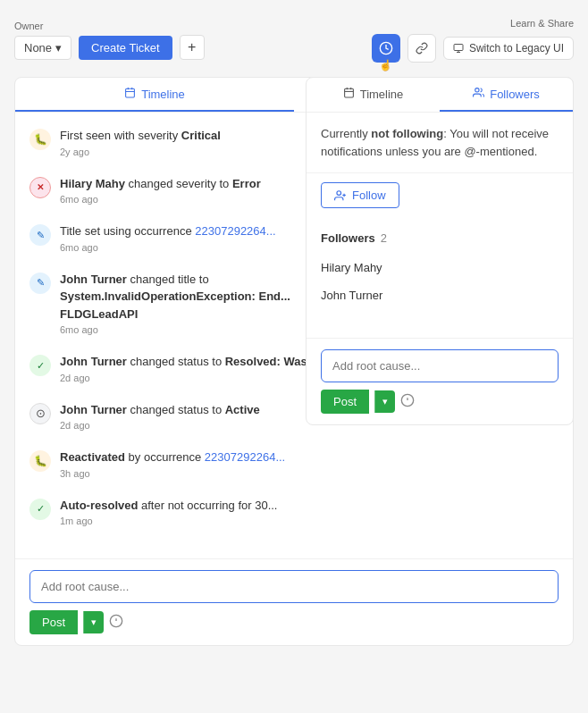 The image size is (588, 713). What do you see at coordinates (386, 48) in the screenshot?
I see `clock-button` at bounding box center [386, 48].